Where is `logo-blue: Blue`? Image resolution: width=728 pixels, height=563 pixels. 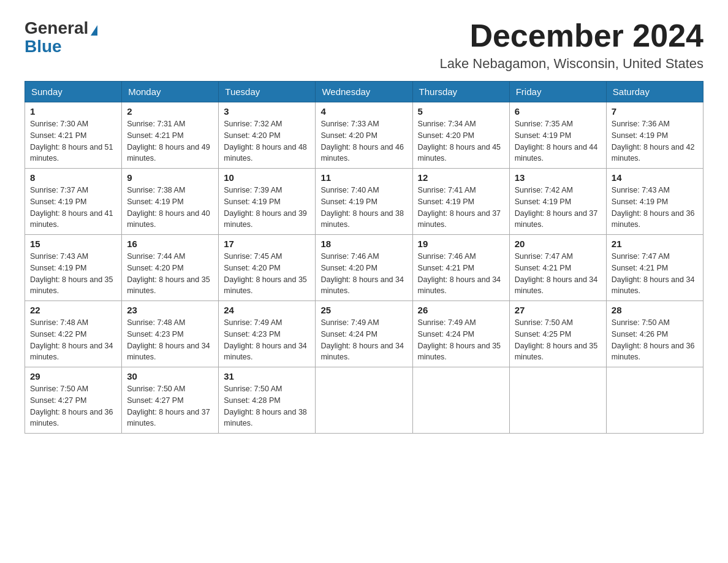
logo-blue: Blue is located at coordinates (43, 47).